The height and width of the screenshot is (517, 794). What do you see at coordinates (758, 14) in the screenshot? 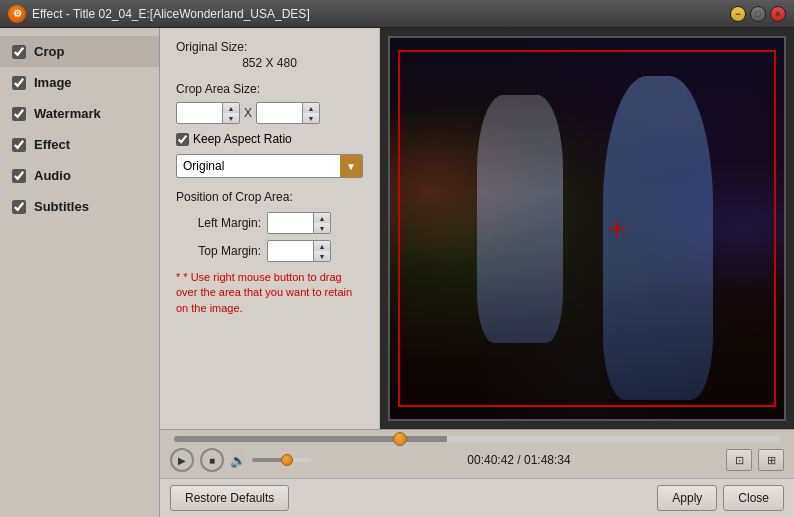
I see `maximize-button: □` at bounding box center [758, 14].